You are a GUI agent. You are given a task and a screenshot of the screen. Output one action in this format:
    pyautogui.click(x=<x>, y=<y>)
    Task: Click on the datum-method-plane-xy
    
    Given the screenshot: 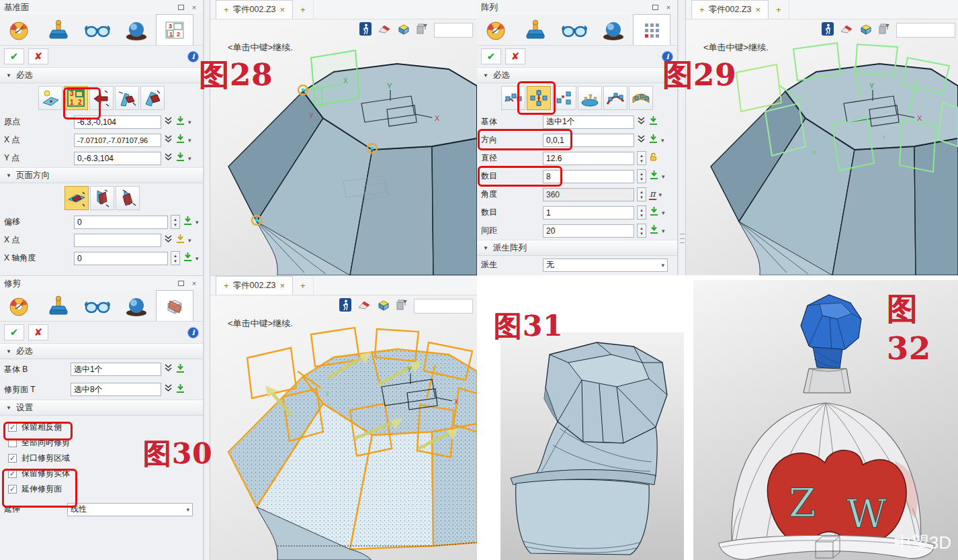 What is the action you would take?
    pyautogui.click(x=127, y=98)
    